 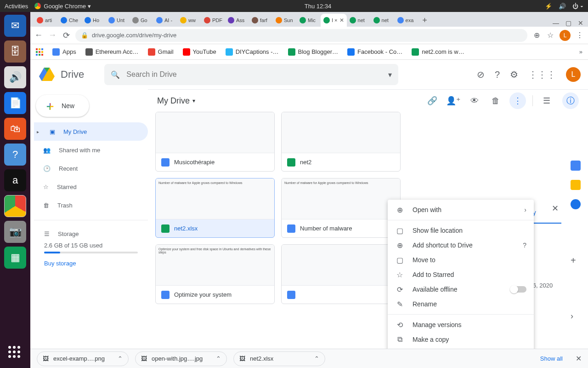 I want to click on sidebar-item: ☆Starred, so click(x=91, y=187).